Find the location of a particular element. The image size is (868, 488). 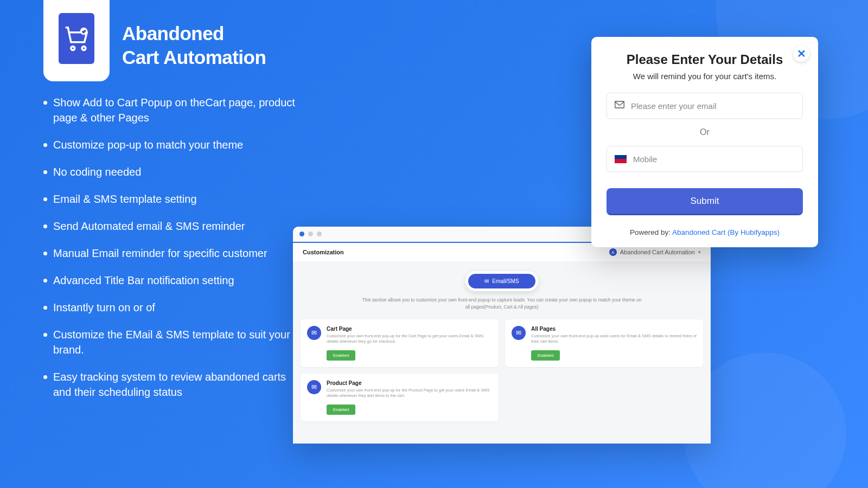

app-name: Abandoned Cart Automation is located at coordinates (658, 252).